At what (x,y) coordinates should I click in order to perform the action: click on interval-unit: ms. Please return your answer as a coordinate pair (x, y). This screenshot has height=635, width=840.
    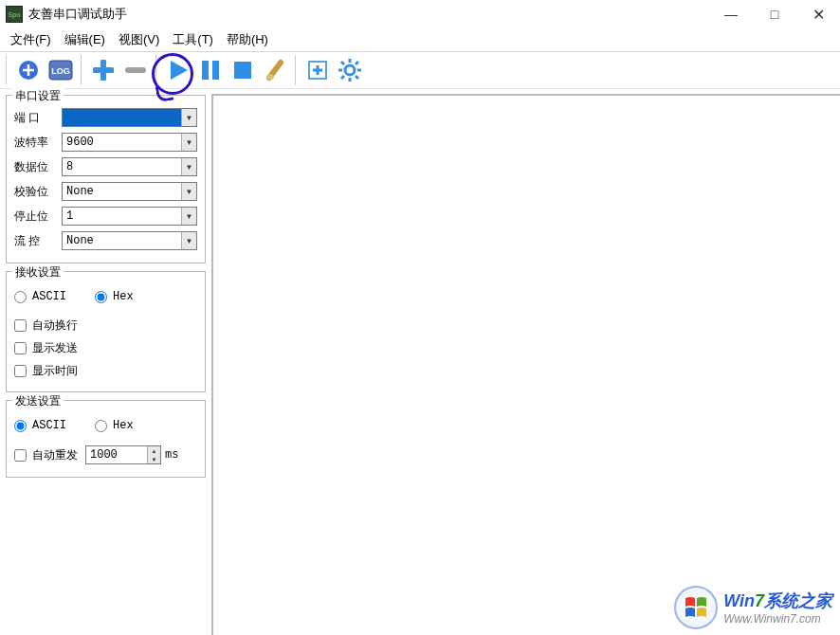
    Looking at the image, I should click on (172, 455).